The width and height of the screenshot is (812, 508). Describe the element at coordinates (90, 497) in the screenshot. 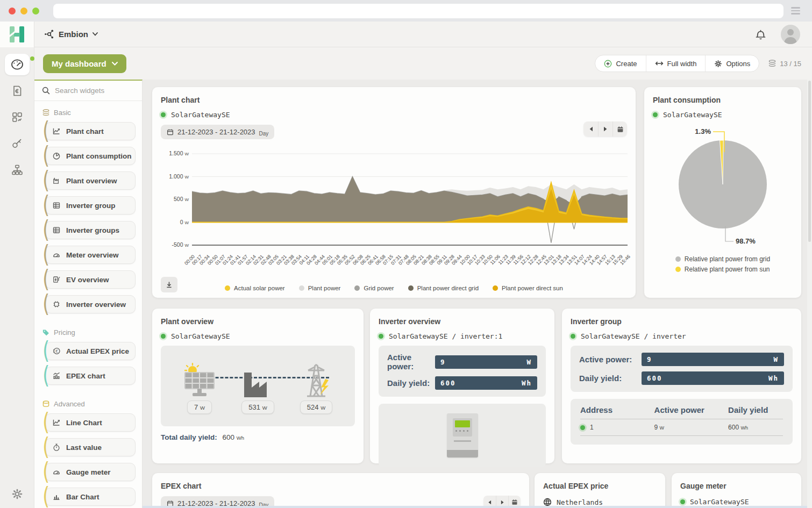

I see `widget-item-bar-chart: ( Bar Chart` at that location.